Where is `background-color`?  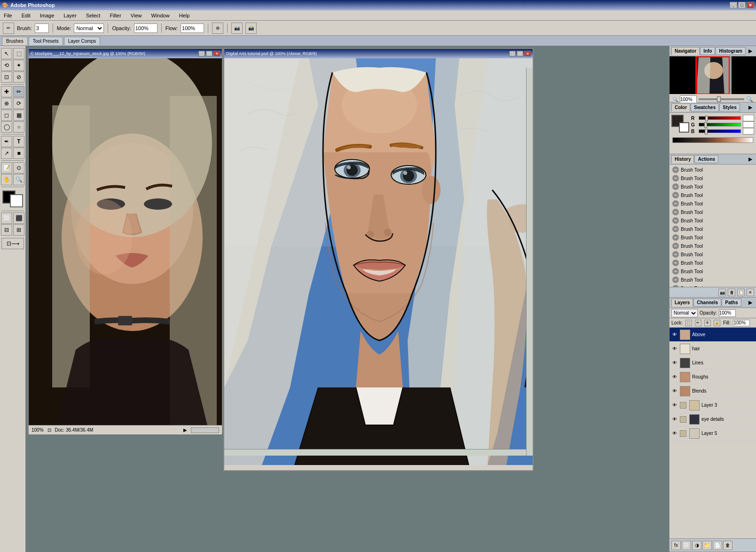
background-color is located at coordinates (16, 201).